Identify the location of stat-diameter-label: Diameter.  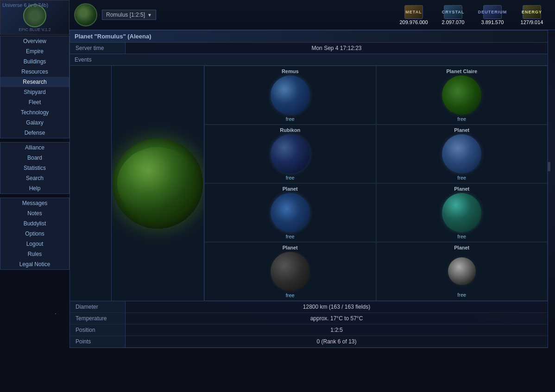
(98, 307).